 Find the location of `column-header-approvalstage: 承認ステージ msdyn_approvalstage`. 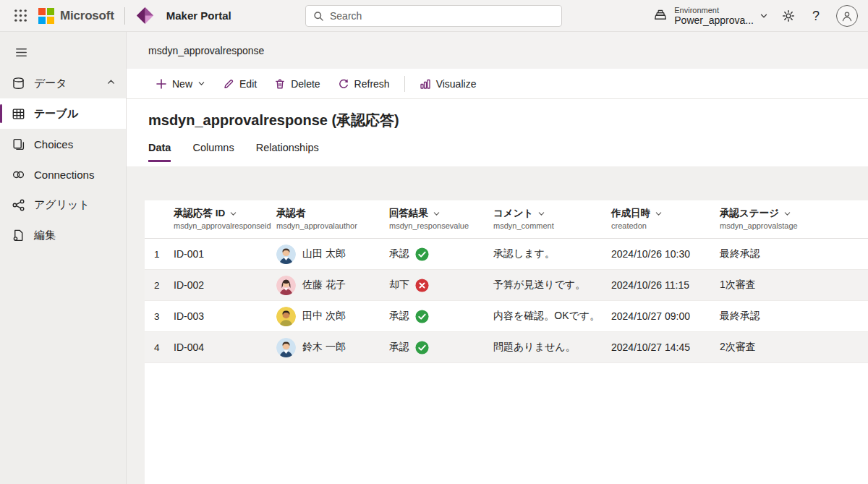

column-header-approvalstage: 承認ステージ msdyn_approvalstage is located at coordinates (794, 218).